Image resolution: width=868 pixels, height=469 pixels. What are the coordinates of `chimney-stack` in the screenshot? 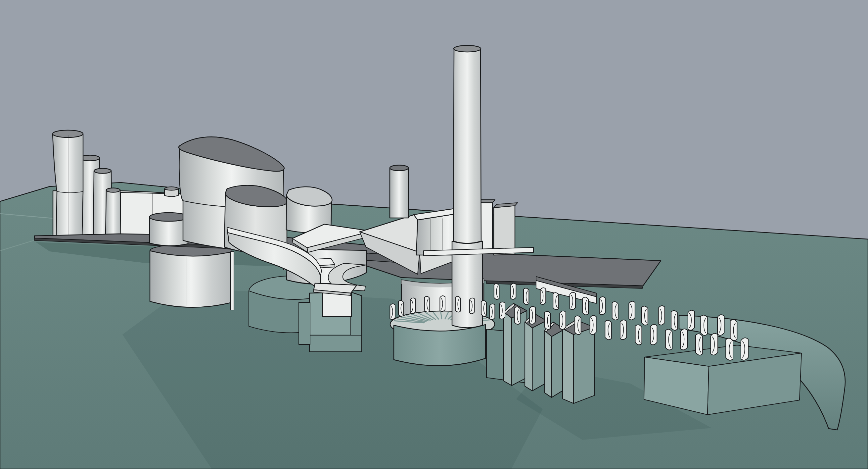 It's located at (467, 187).